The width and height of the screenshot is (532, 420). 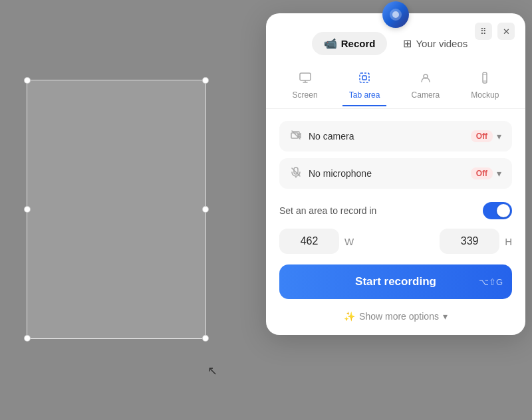 I want to click on microphone-option-label: No microphone, so click(x=390, y=173).